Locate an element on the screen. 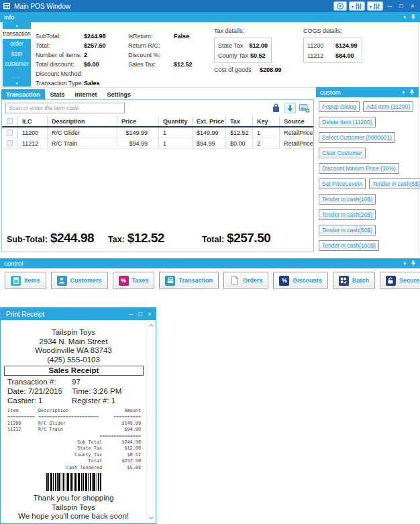 The height and width of the screenshot is (524, 420). scroll-up-icon is located at coordinates (152, 326).